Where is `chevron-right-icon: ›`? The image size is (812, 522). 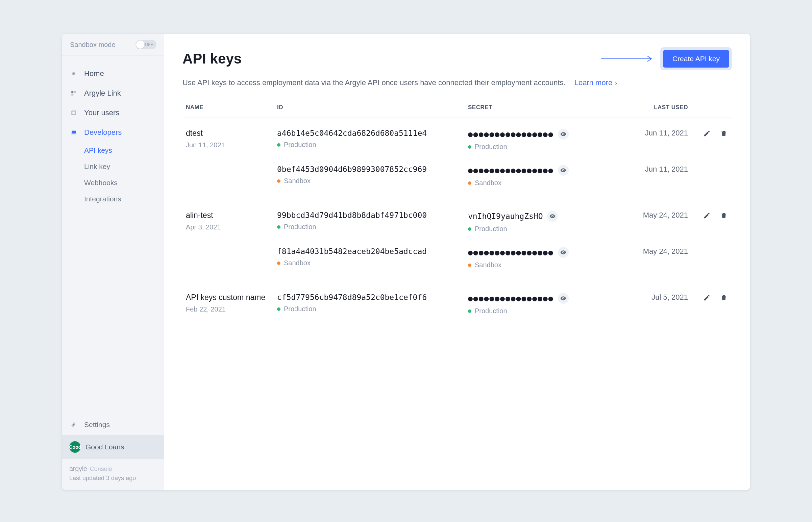
chevron-right-icon: › is located at coordinates (616, 83).